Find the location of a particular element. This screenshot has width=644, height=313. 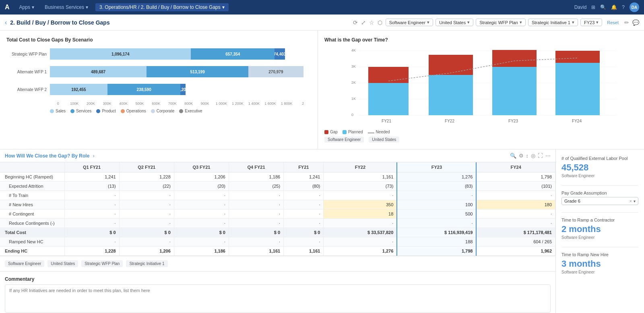

nav-tab-operations-hr: 3. Operations/HR / 2. Build / Buy / Borr… is located at coordinates (162, 7).